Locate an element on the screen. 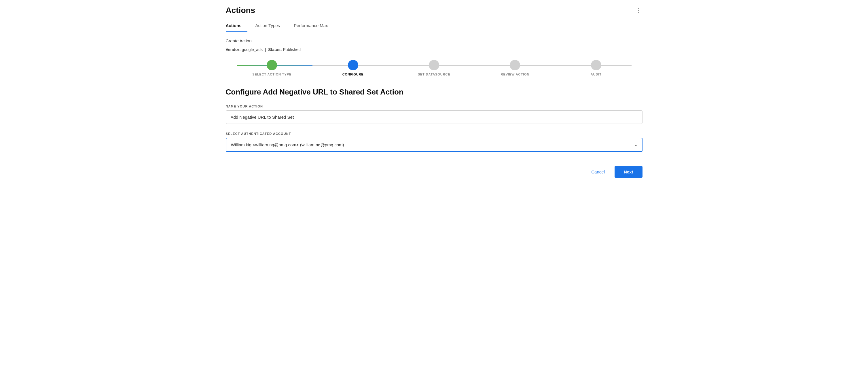 The image size is (868, 378). account-select: William Ng <william.ng@pmg.com> (william… is located at coordinates (434, 145).